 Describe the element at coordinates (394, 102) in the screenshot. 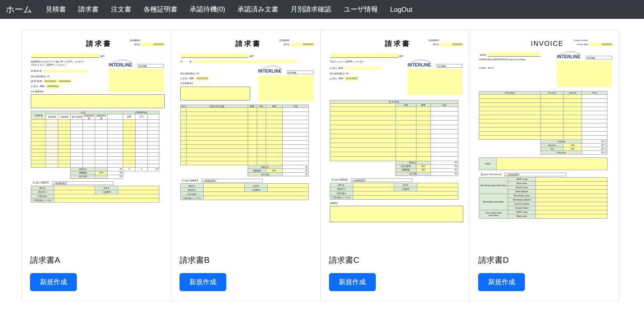

I see `details-banner: 請 求 明 細` at that location.